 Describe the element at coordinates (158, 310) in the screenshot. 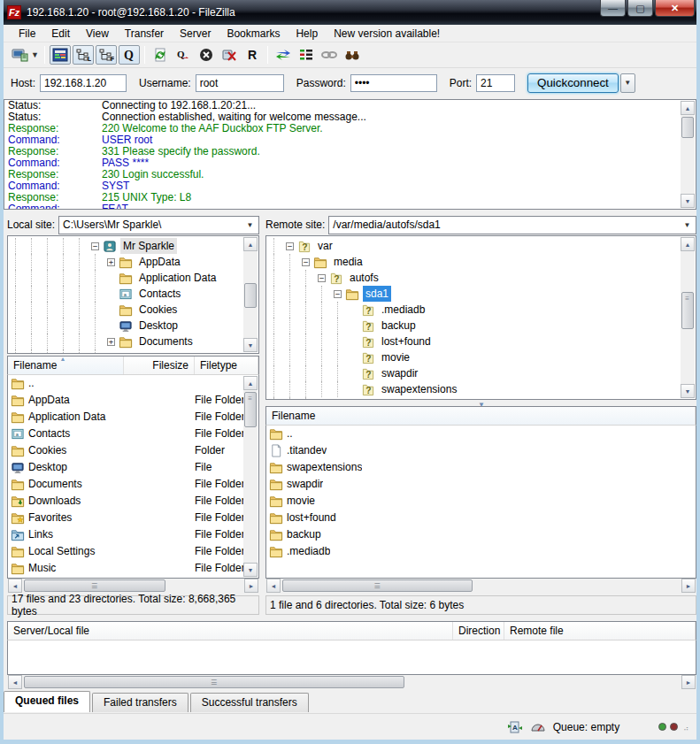

I see `tree-item-label: Cookies` at that location.